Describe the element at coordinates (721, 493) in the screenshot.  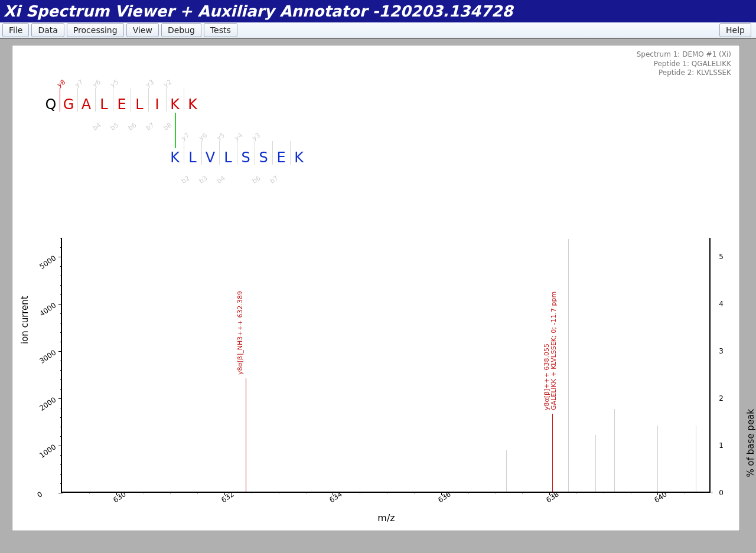
I see `ytick-right: 0` at that location.